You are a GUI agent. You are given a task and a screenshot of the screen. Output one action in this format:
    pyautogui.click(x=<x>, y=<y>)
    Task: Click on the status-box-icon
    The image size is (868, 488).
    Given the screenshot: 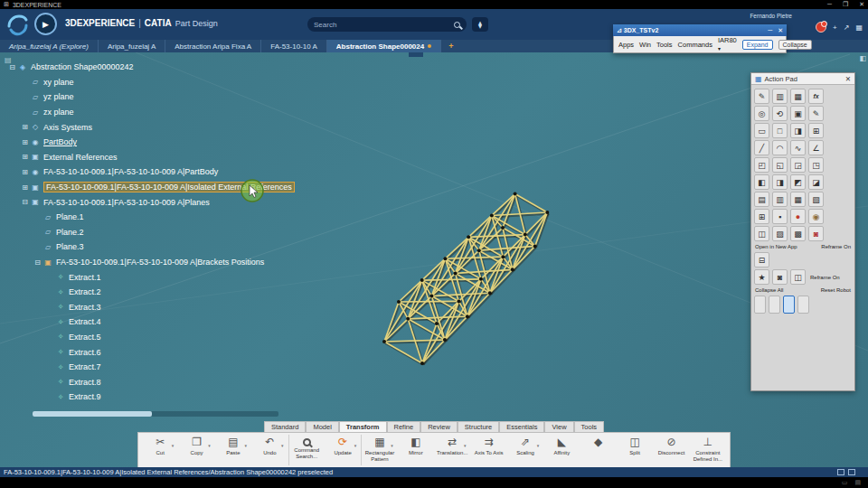 What is the action you would take?
    pyautogui.click(x=852, y=472)
    